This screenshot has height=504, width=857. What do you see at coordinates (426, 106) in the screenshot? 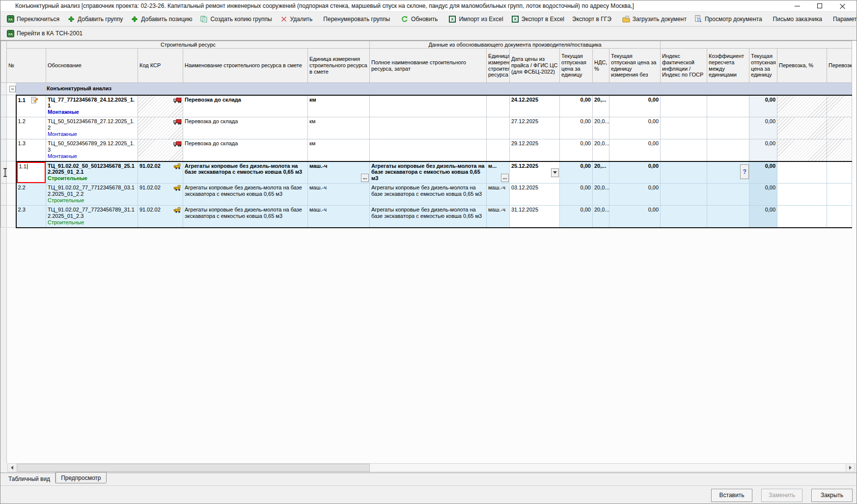
I see `table-row: 1.1ТЦ_77_7712345678_24.12.2025_1.1Монтаж…` at bounding box center [426, 106].